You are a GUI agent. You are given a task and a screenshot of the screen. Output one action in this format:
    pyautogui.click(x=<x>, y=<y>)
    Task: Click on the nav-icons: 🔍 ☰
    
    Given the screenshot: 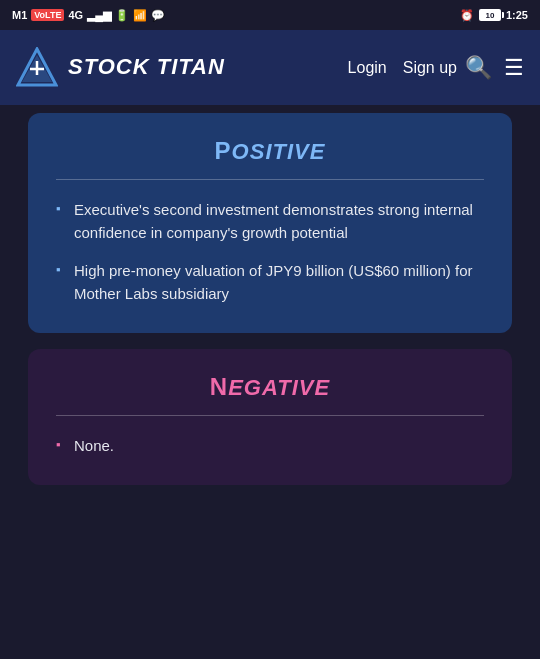 What is the action you would take?
    pyautogui.click(x=494, y=68)
    